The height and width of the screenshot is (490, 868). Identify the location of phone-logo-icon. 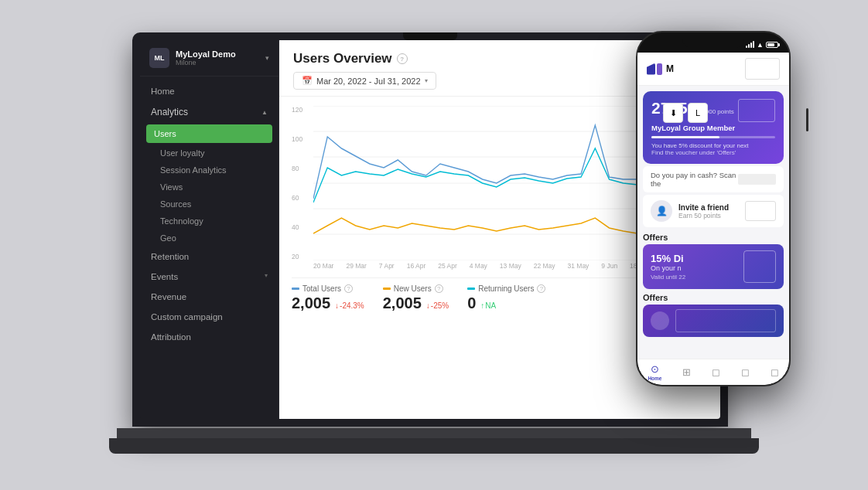
(654, 70).